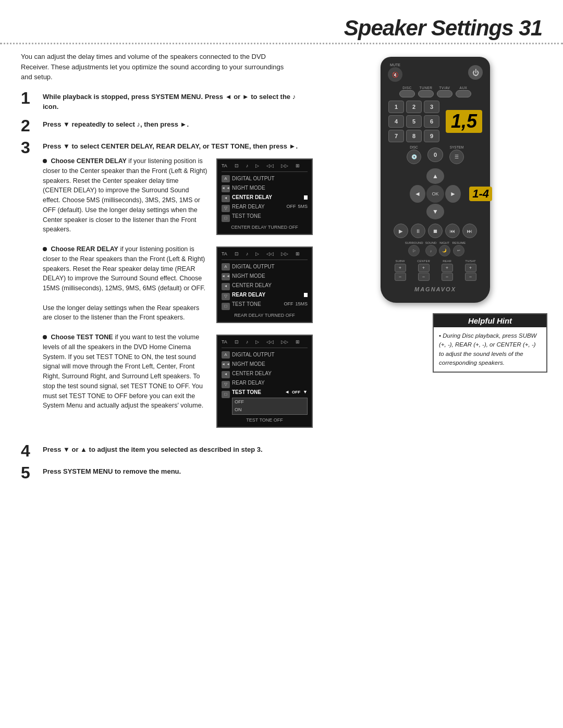 Image resolution: width=563 pixels, height=728 pixels. I want to click on screen-controls-2: A ◄◄ ◄ ▽ □, so click(226, 286).